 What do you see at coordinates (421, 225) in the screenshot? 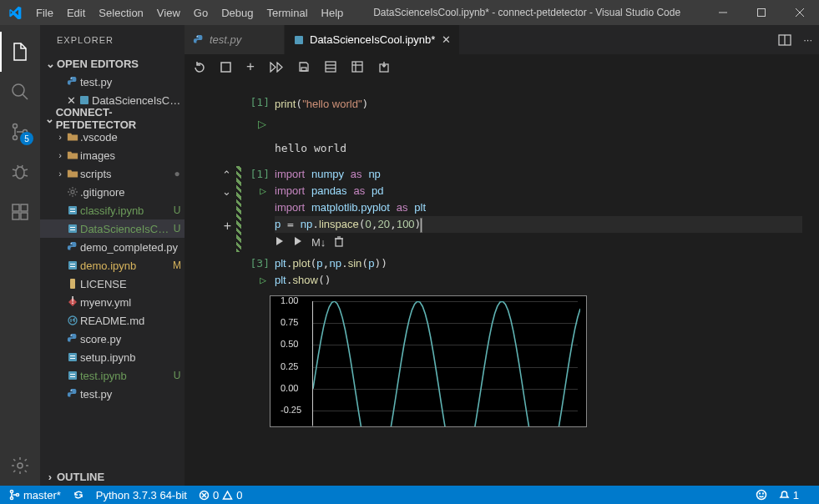
I see `text-cursor` at bounding box center [421, 225].